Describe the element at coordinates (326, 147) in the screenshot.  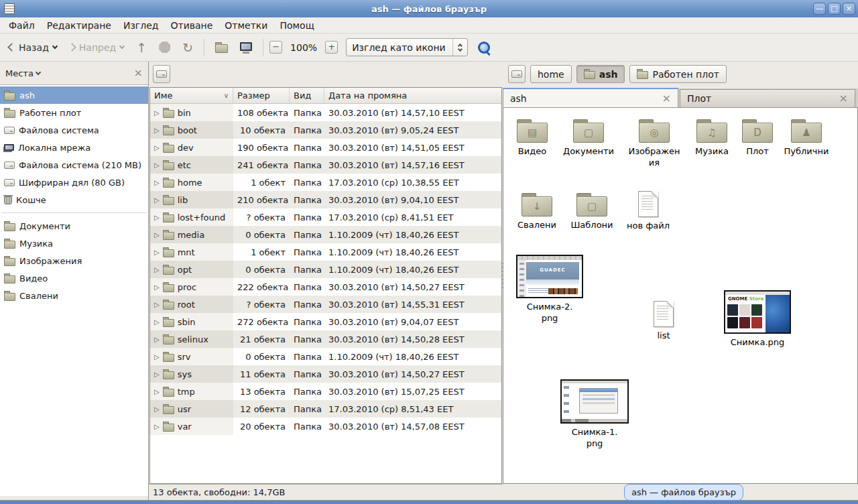
I see `table-row: ▷ dev 190 обекта Папка 30.03.2010 (вт) 1…` at that location.